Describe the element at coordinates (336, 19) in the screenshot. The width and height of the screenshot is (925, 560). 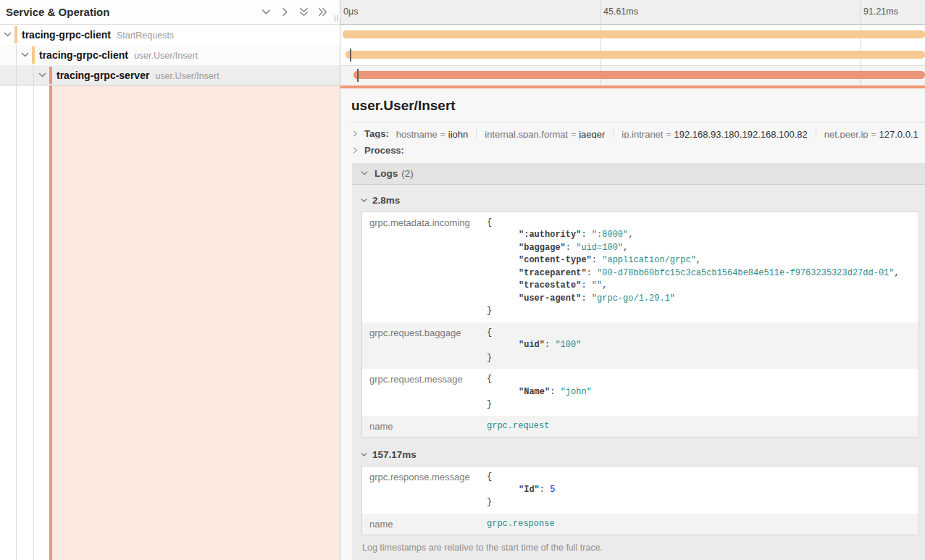
I see `panel-resize-grip` at that location.